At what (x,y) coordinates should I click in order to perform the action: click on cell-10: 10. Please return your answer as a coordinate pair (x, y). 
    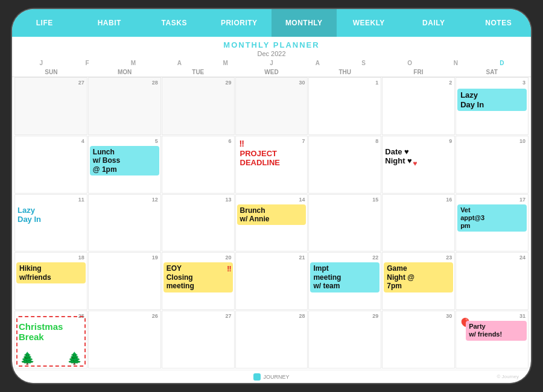
    Looking at the image, I should click on (492, 165).